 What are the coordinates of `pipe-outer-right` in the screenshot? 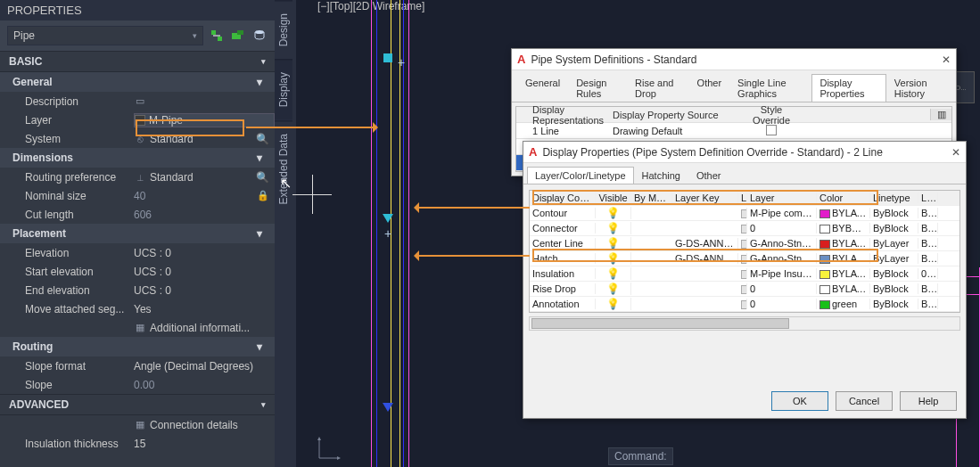 It's located at (408, 234).